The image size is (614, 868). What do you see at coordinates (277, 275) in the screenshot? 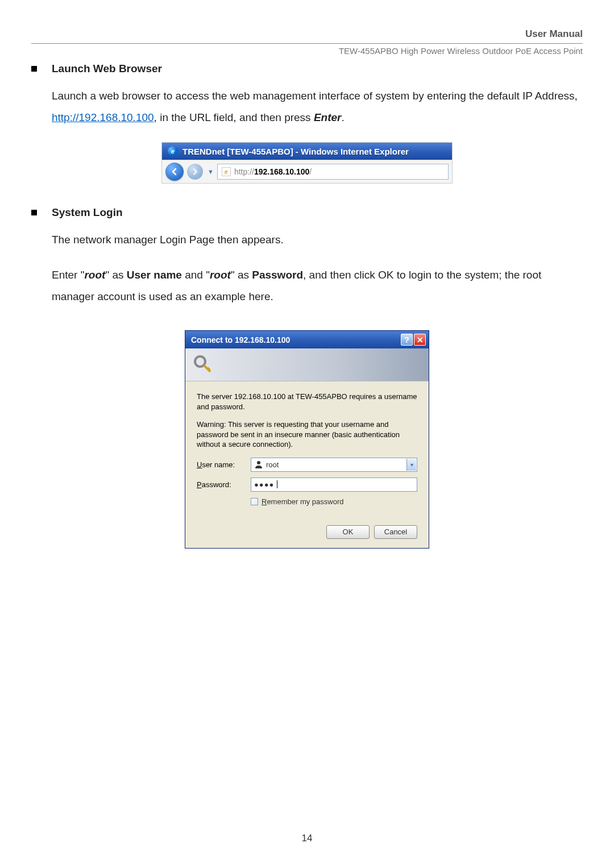
I see `password-label: Password` at bounding box center [277, 275].